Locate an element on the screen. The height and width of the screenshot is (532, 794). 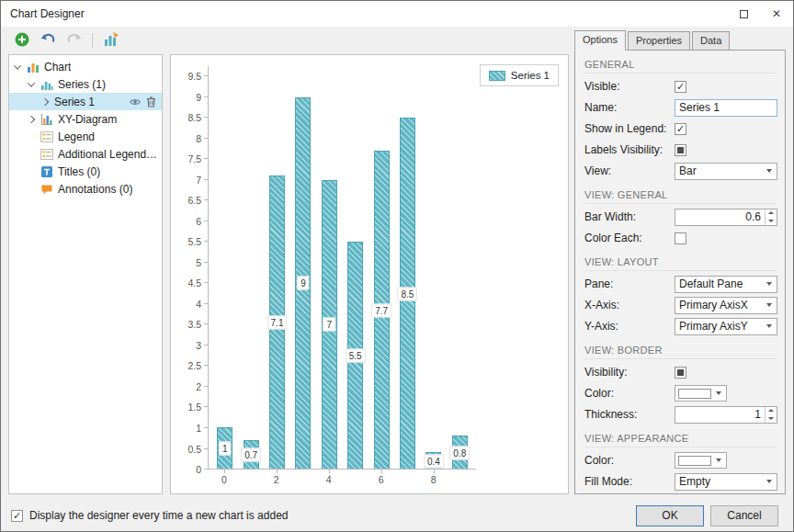
dropdown-value: Primary AxisY is located at coordinates (722, 326).